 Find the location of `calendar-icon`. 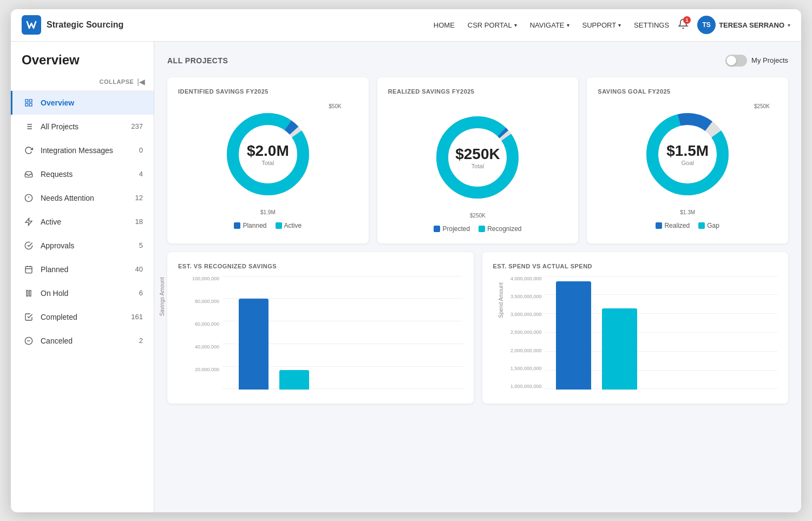

calendar-icon is located at coordinates (29, 269).